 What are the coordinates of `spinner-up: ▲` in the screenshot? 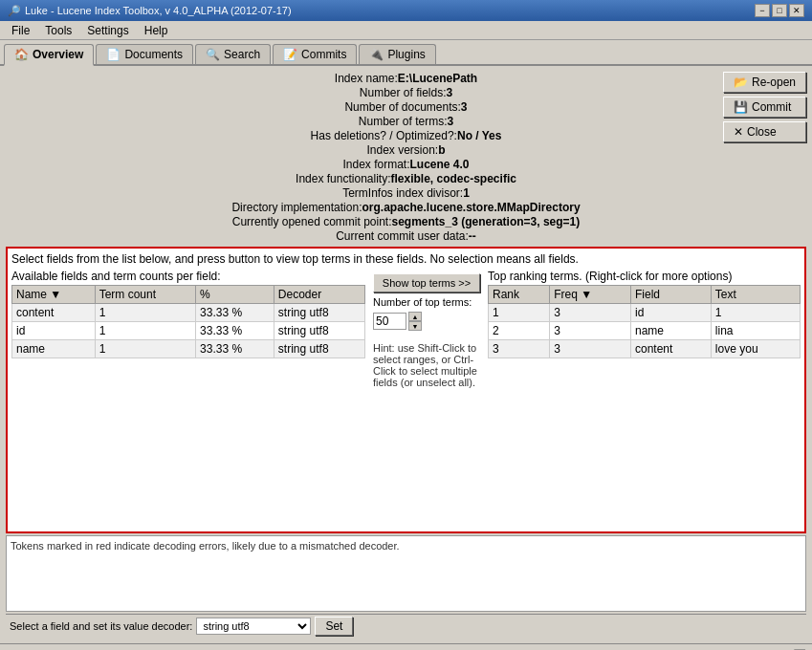 It's located at (415, 316).